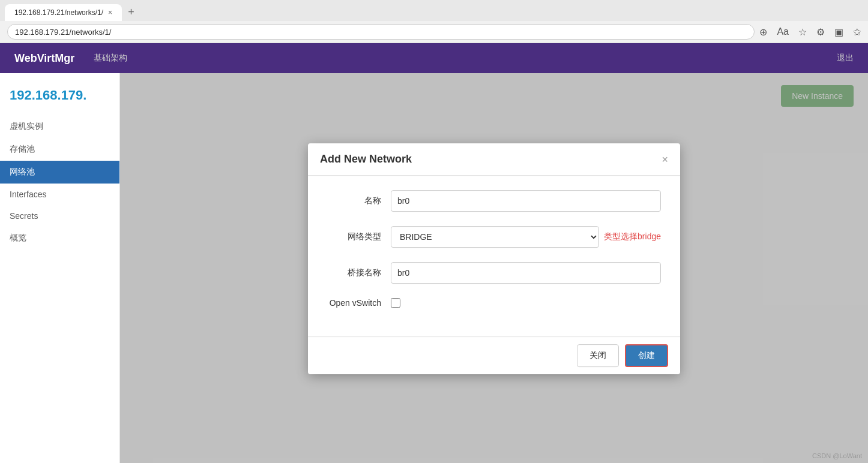 The width and height of the screenshot is (868, 463). What do you see at coordinates (526, 237) in the screenshot?
I see `network-type-select-wrapper: BRIDGE NAT ISOLATED 类型选择bridge` at bounding box center [526, 237].